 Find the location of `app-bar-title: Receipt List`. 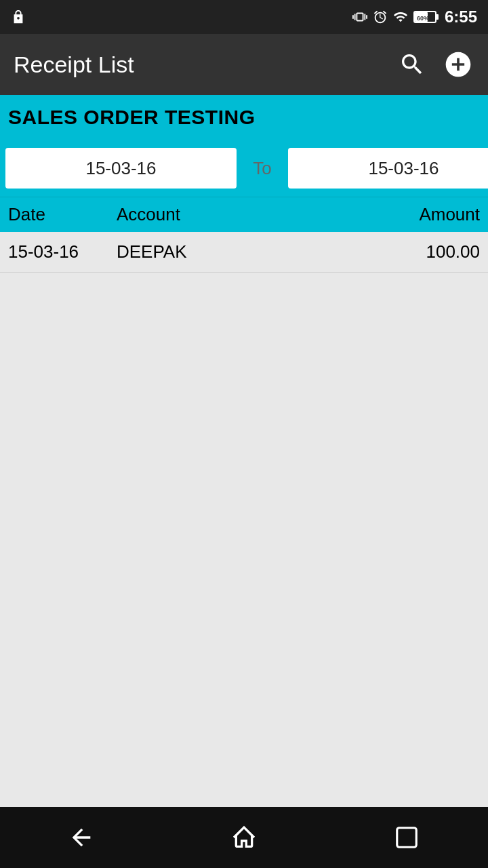

app-bar-title: Receipt List is located at coordinates (74, 65).